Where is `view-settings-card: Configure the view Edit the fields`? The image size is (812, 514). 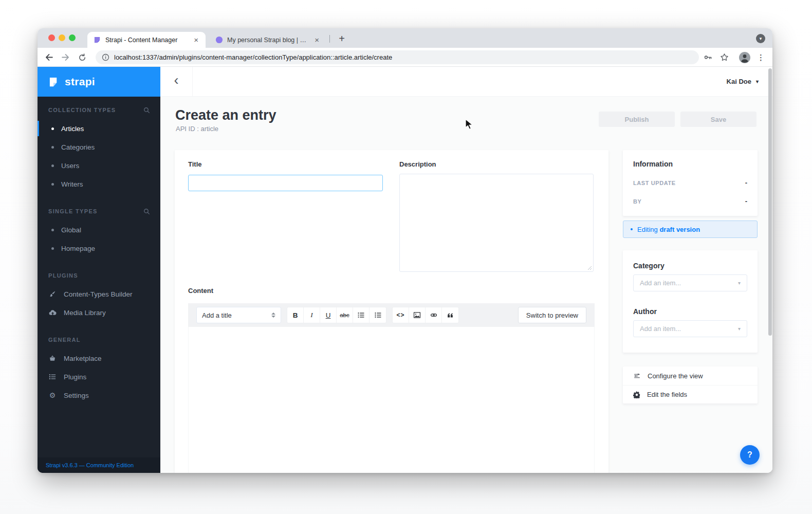
view-settings-card: Configure the view Edit the fields is located at coordinates (690, 385).